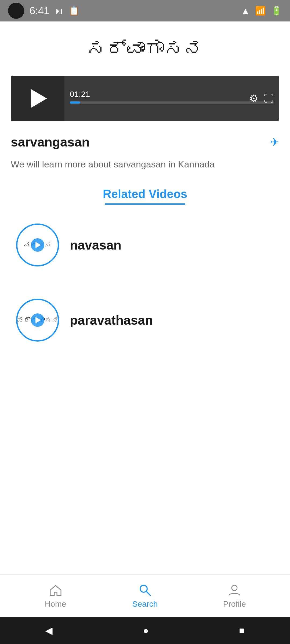 The image size is (290, 644). I want to click on video-thumbnail-navasan: ನವಾಸನ, so click(38, 245).